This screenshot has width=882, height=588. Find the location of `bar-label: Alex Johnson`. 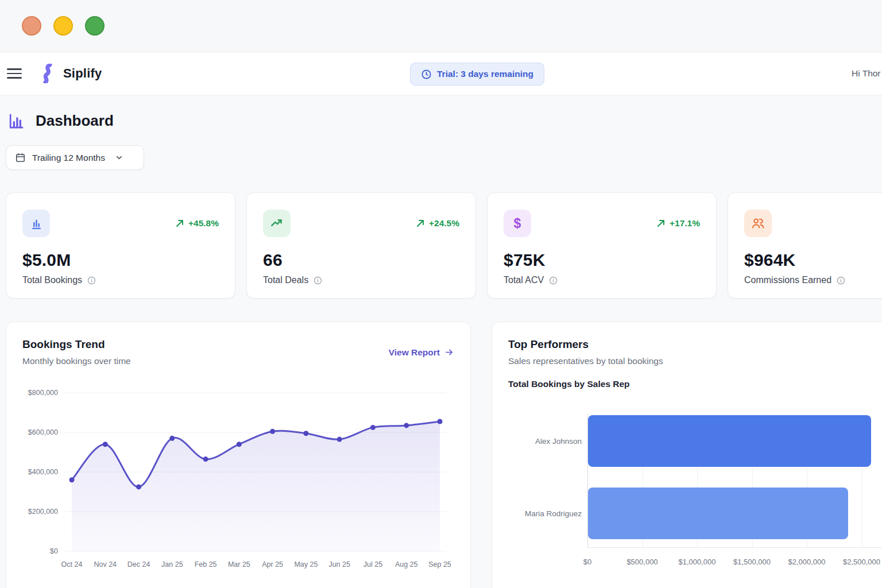

bar-label: Alex Johnson is located at coordinates (545, 441).